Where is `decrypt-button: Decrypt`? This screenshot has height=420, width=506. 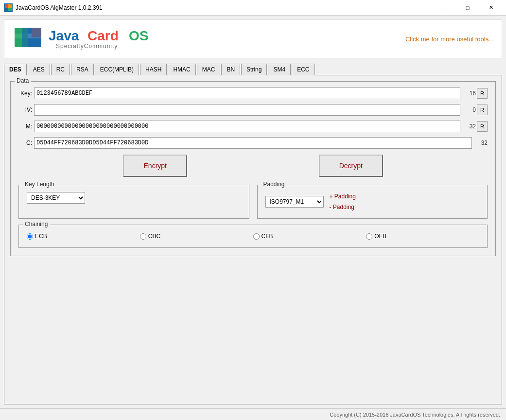 decrypt-button: Decrypt is located at coordinates (351, 166).